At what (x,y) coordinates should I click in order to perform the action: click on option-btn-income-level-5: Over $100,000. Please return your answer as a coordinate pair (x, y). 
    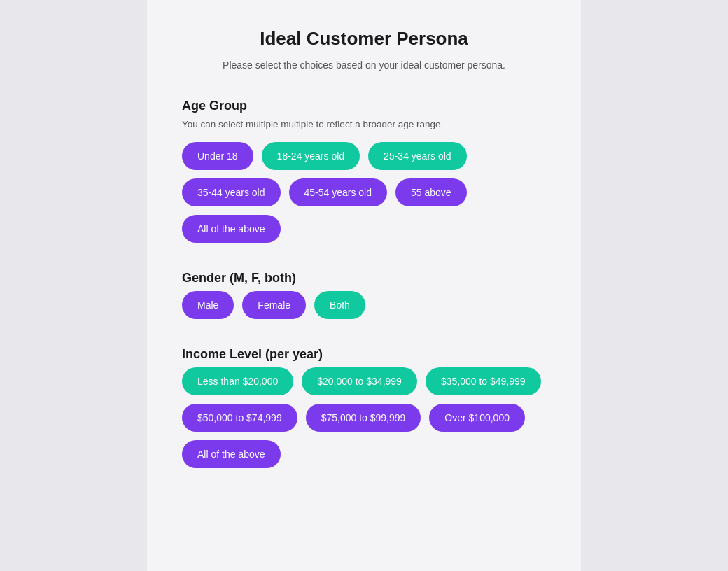
    Looking at the image, I should click on (477, 418).